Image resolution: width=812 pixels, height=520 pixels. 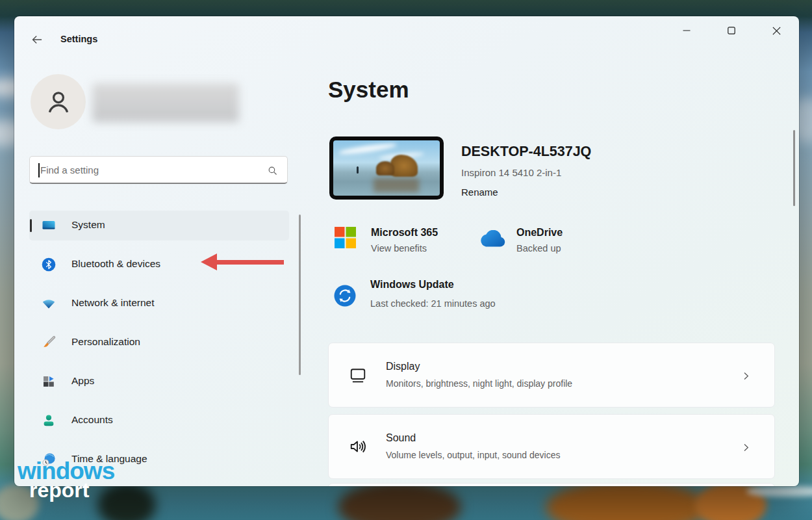 I want to click on user-avatar, so click(x=58, y=101).